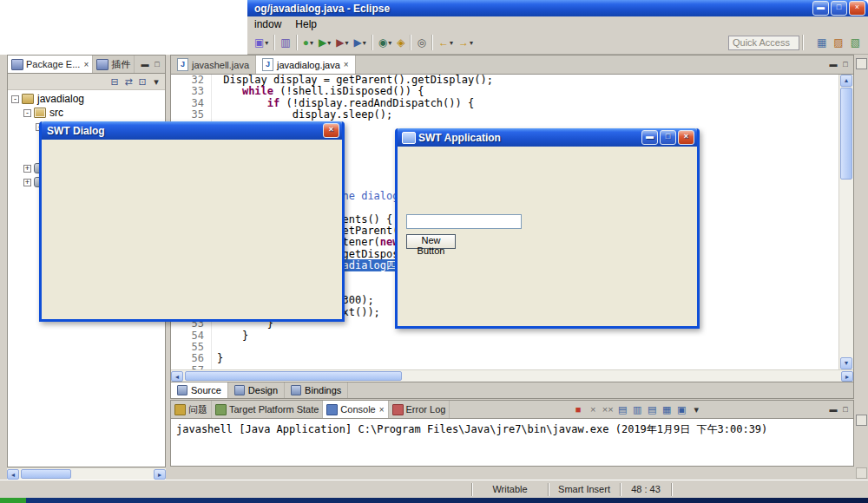 This screenshot has height=503, width=868. I want to click on editor-horizontal-scrollbar: ◂ ▸, so click(512, 376).